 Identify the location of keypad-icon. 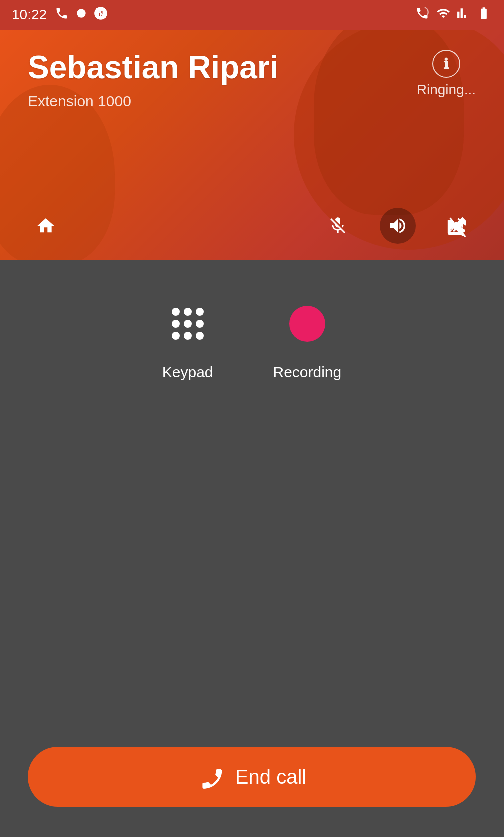
(188, 324).